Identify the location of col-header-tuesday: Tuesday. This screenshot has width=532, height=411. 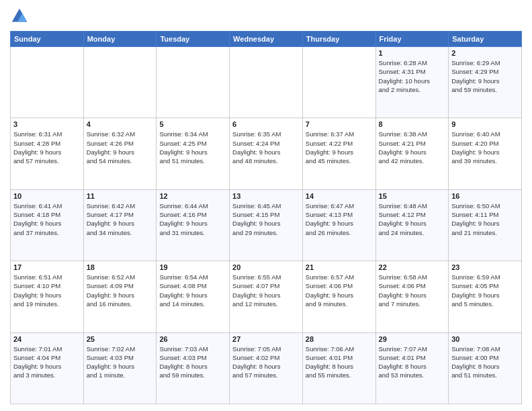
(193, 39).